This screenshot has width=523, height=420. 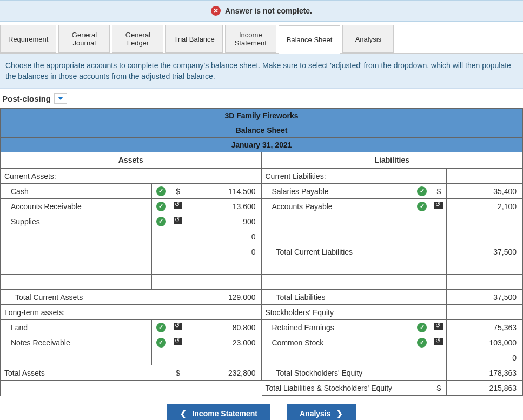 What do you see at coordinates (262, 408) in the screenshot?
I see `nav-row: ❮Income Statement Analysis❯` at bounding box center [262, 408].